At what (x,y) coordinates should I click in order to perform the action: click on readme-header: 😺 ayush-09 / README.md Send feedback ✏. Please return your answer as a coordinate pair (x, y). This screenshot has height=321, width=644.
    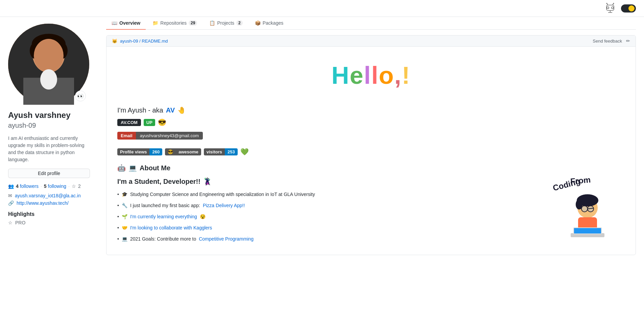
    Looking at the image, I should click on (371, 41).